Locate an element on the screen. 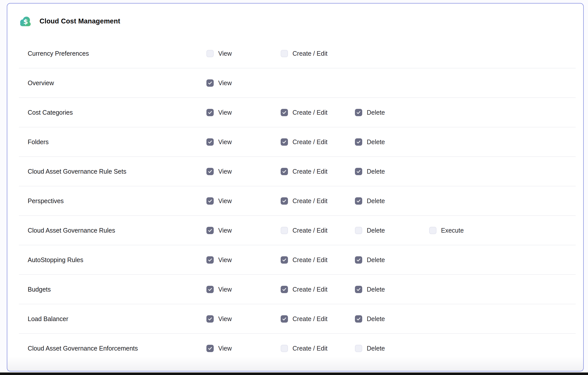 The width and height of the screenshot is (588, 375). permission-row-label: Overview is located at coordinates (117, 83).